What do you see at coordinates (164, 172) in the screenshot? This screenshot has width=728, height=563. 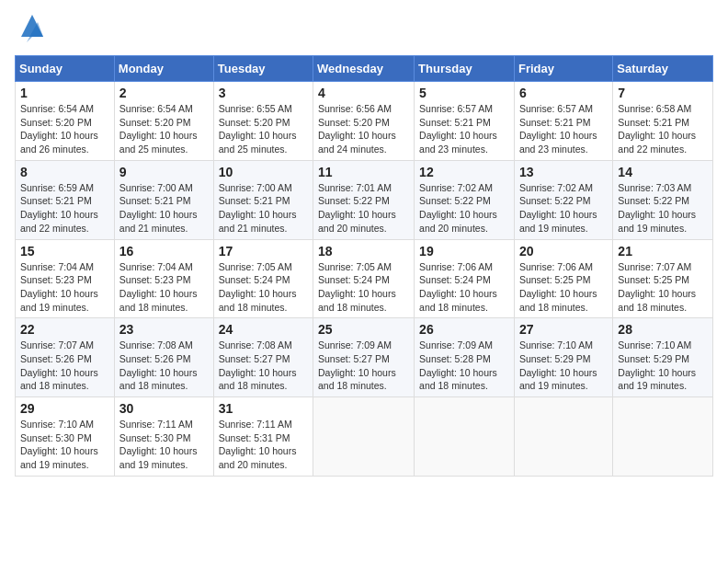 I see `day-number: 9` at bounding box center [164, 172].